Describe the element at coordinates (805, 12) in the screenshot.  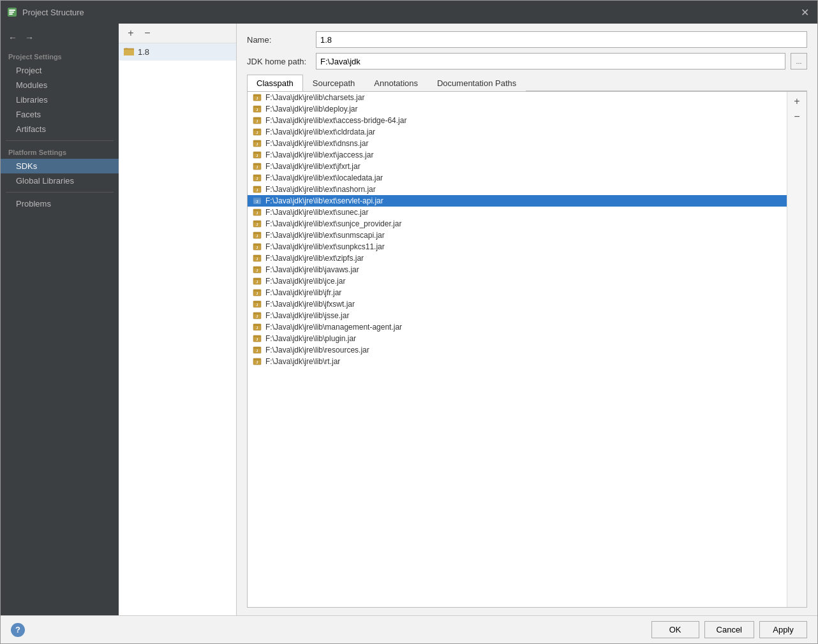
I see `close-button: ✕` at that location.